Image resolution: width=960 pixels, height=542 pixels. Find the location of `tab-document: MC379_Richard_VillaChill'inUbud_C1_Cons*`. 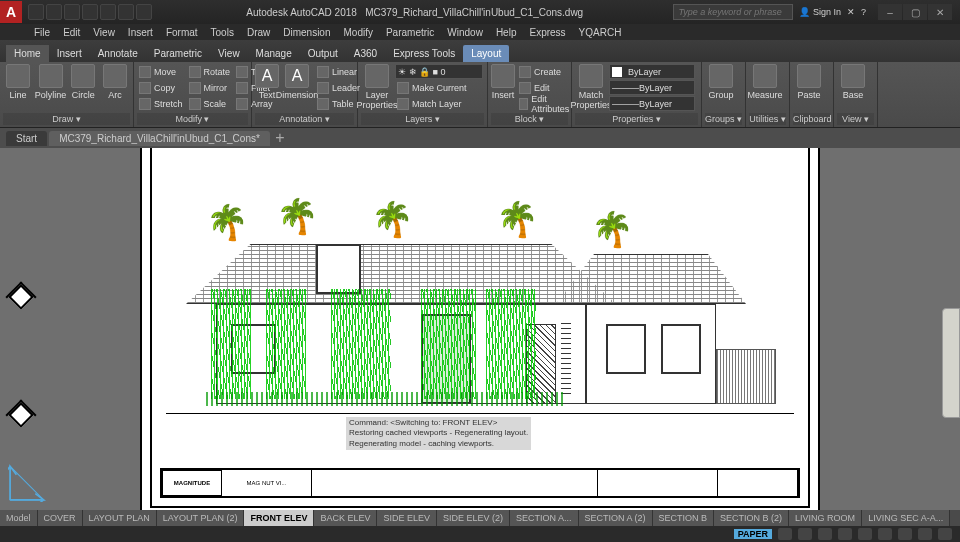

tab-document: MC379_Richard_VillaChill'inUbud_C1_Cons* is located at coordinates (160, 138).